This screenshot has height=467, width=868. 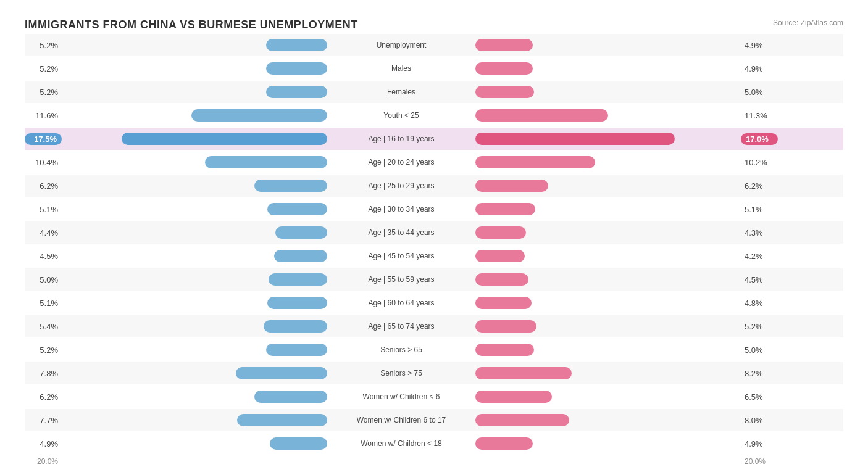 What do you see at coordinates (434, 461) in the screenshot?
I see `bottom-axis: 20.0% 20.0%` at bounding box center [434, 461].